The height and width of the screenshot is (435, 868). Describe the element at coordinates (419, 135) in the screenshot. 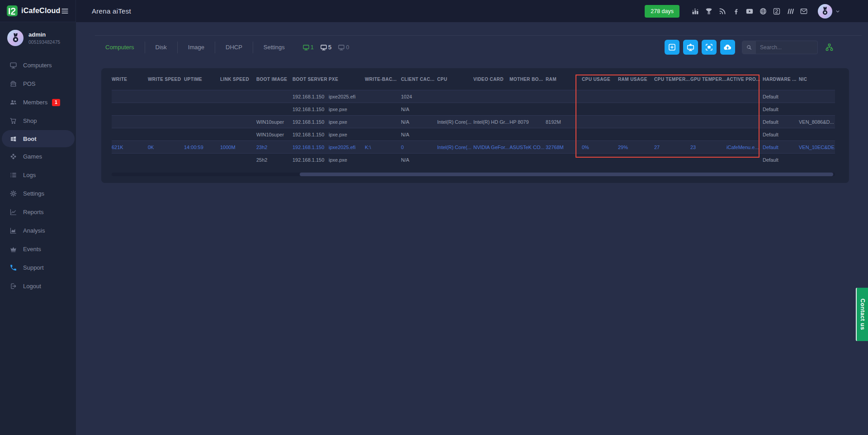

I see `table-cell: N/A` at that location.